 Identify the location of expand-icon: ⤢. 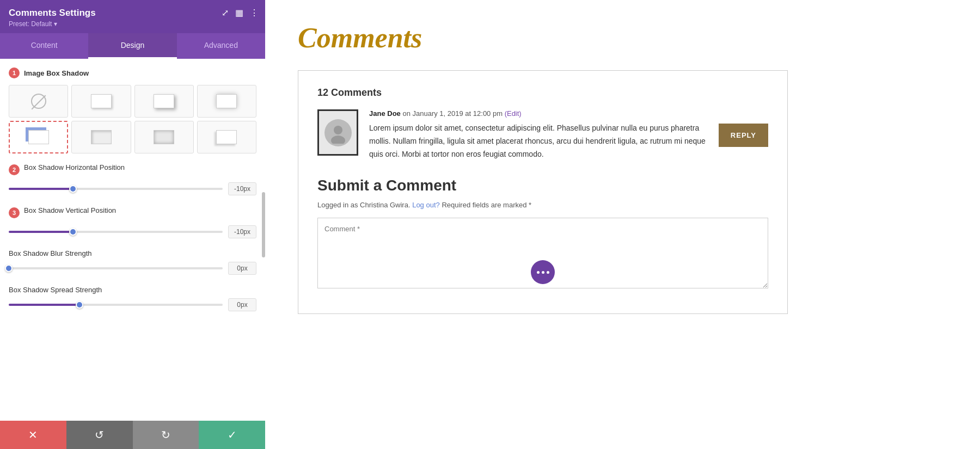
(225, 13).